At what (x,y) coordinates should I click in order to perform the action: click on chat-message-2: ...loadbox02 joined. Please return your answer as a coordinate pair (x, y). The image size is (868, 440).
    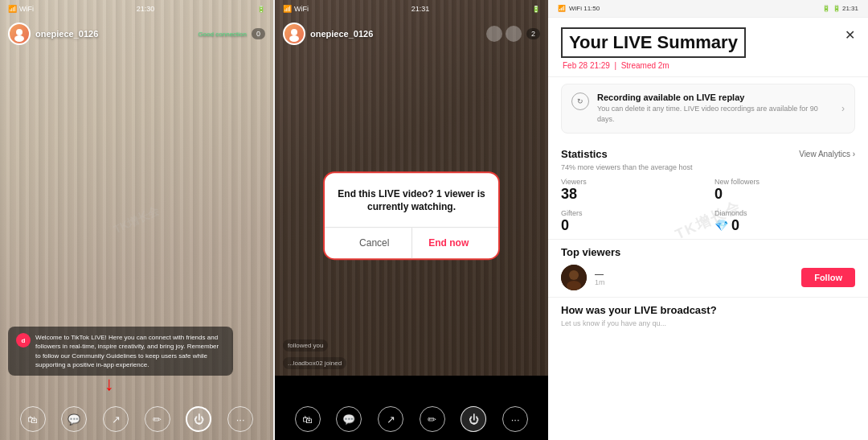
    Looking at the image, I should click on (315, 364).